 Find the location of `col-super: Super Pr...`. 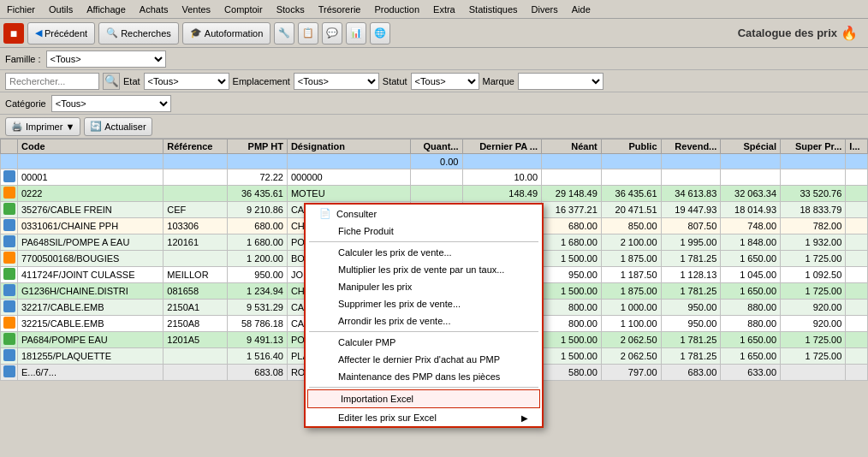

col-super: Super Pr... is located at coordinates (813, 147).